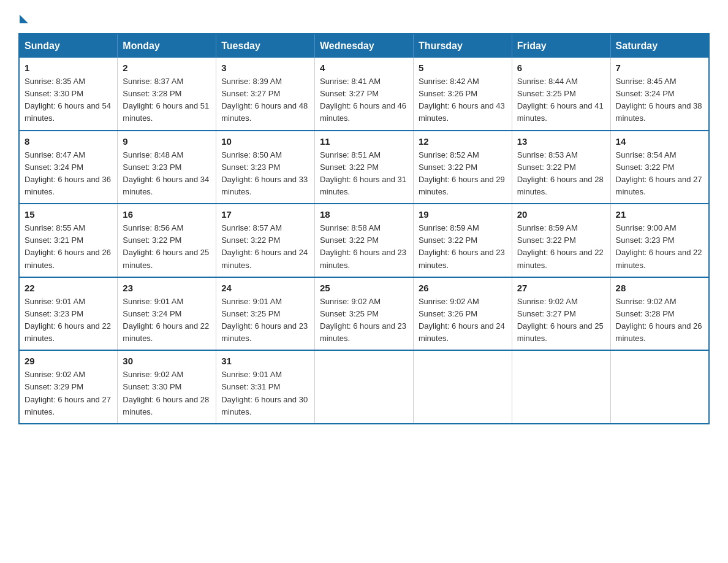 The image size is (728, 563). I want to click on day-number: 13, so click(561, 141).